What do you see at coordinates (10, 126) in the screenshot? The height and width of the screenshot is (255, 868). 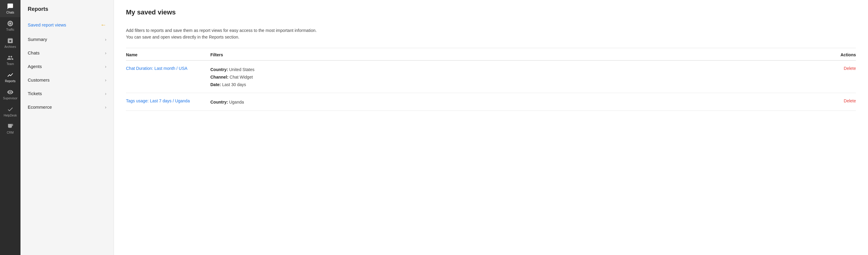 I see `crm-icon` at bounding box center [10, 126].